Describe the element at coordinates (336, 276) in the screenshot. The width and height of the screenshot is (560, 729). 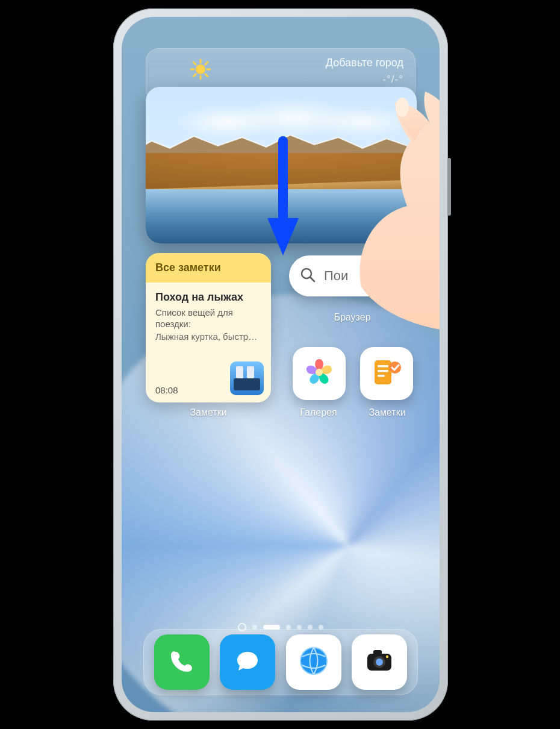
I see `browser-search-text: Пои` at that location.